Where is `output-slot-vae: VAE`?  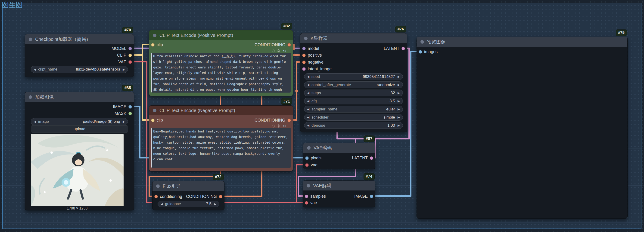
output-slot-vae: VAE is located at coordinates (125, 62).